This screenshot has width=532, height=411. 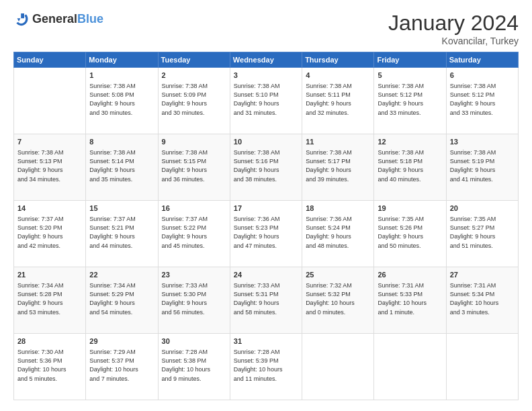 What do you see at coordinates (410, 142) in the screenshot?
I see `day-number: 12` at bounding box center [410, 142].